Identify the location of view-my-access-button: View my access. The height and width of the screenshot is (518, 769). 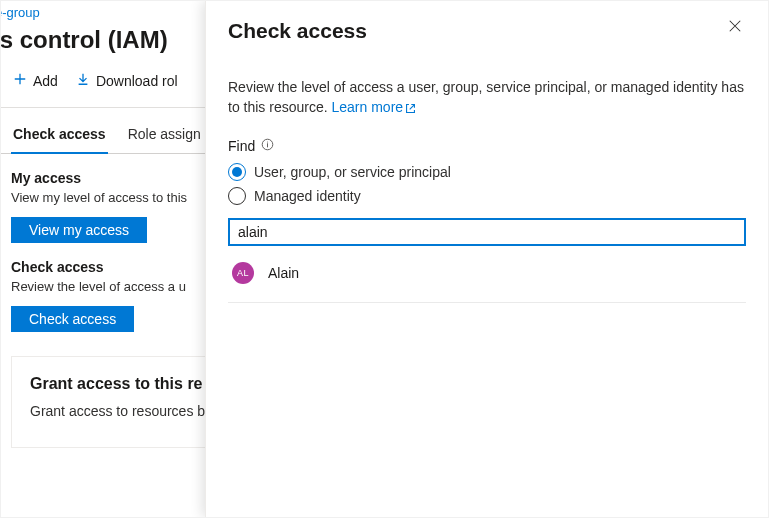
(79, 230).